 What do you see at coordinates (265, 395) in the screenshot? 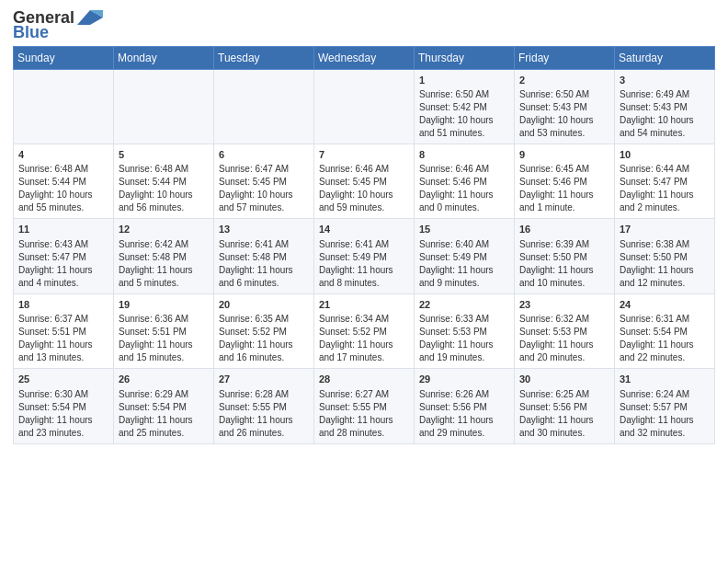
I see `cell-content: Sunrise: 6:28 AM` at bounding box center [265, 395].